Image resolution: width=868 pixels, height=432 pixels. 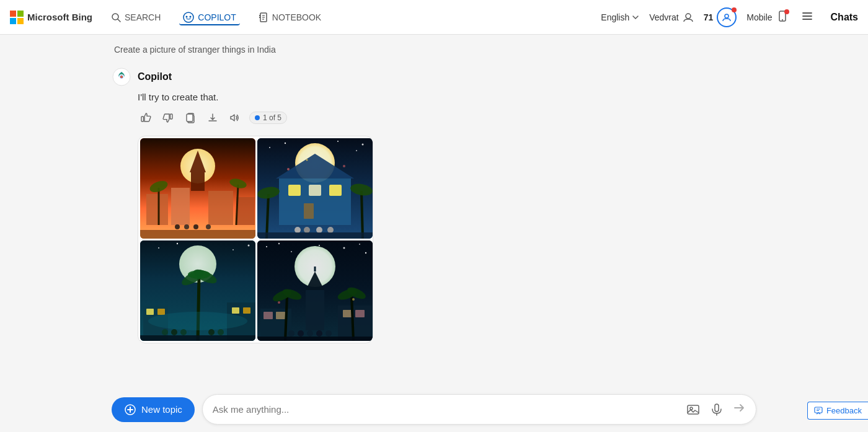 I want to click on feedback-icon, so click(x=818, y=411).